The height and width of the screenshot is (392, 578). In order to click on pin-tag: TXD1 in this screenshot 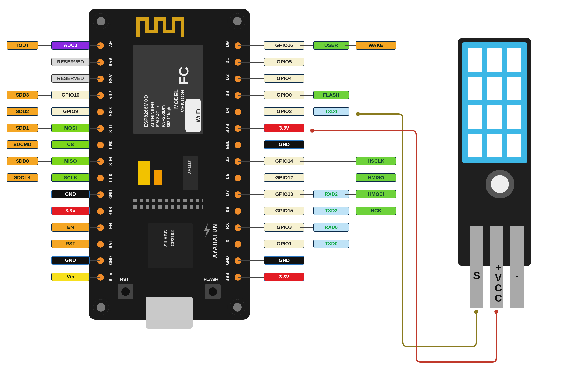, I will do `click(331, 112)`.